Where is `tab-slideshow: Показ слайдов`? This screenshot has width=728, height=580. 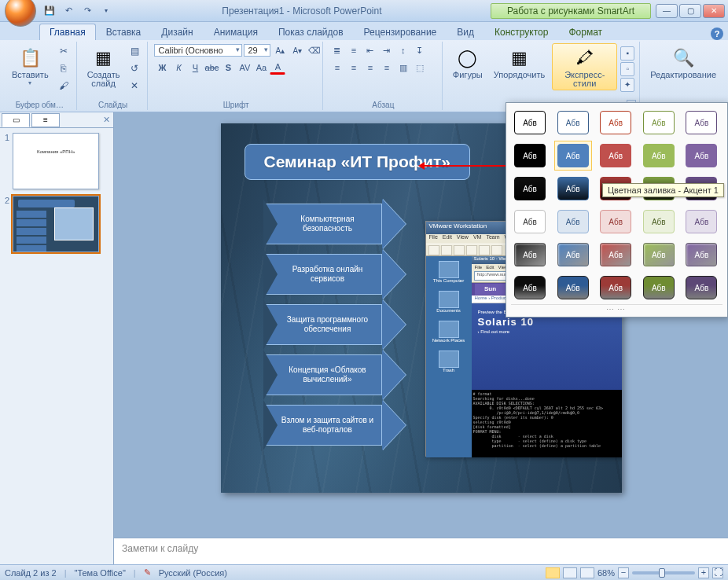
tab-slideshow: Показ слайдов is located at coordinates (311, 31).